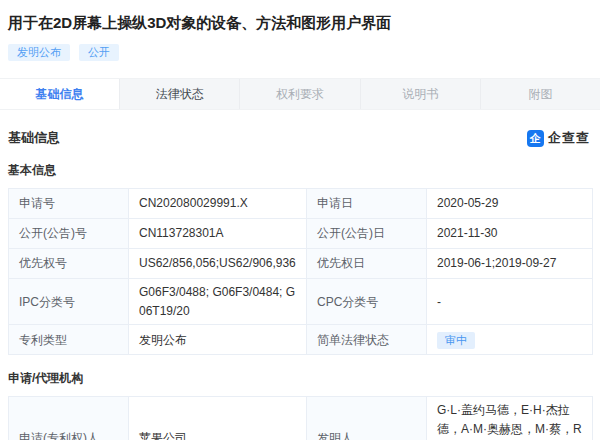  Describe the element at coordinates (301, 264) in the screenshot. I see `table-row: 优先权号 US62/856,056;US62/906,936 优先权日 2019…` at that location.